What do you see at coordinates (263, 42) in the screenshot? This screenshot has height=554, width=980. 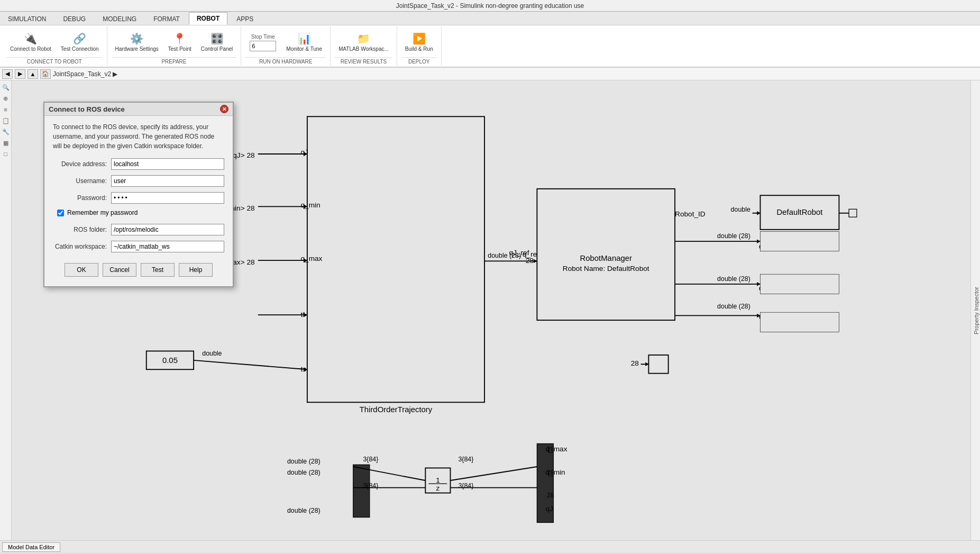 I see `stop-time-group: Stop Time` at bounding box center [263, 42].